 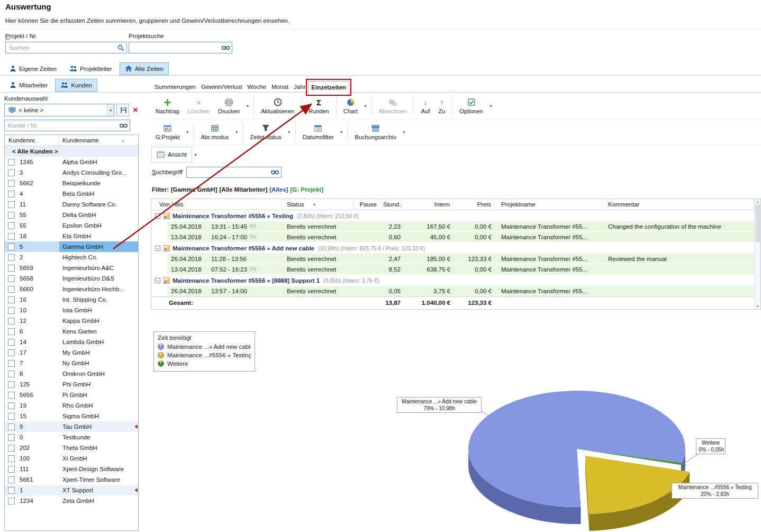 I want to click on customer-row: 125Phi GmbH, so click(x=71, y=384).